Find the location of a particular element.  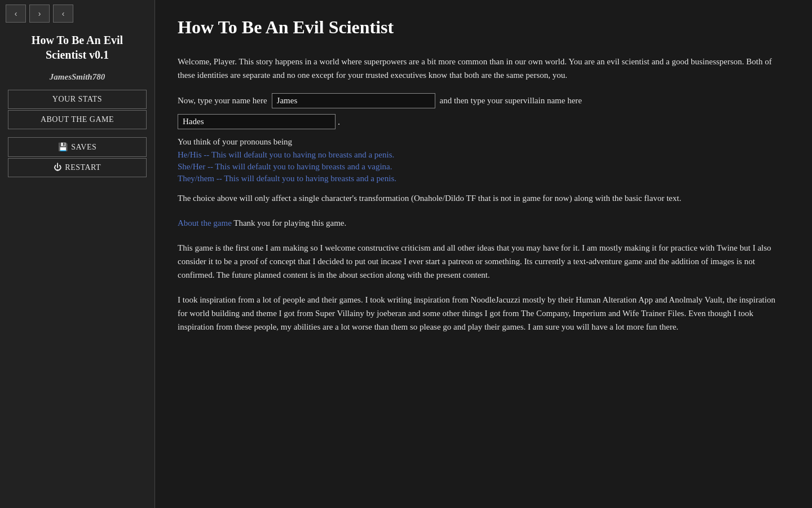

saves-button: 💾 SAVES is located at coordinates (78, 147).